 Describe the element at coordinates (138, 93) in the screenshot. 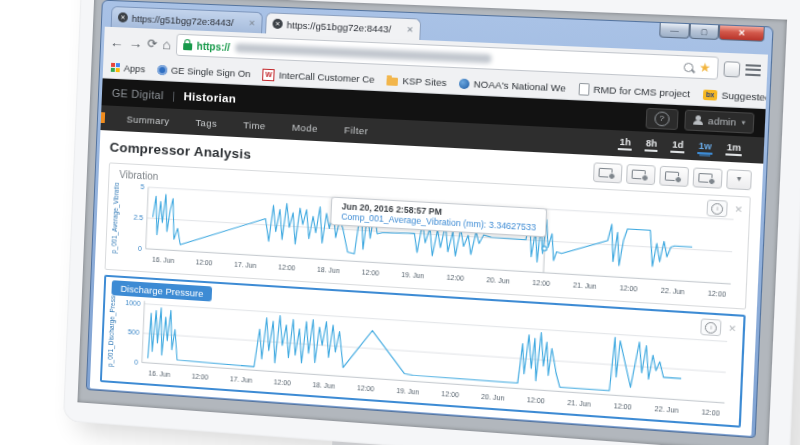

I see `brand-ge-digital: GE Digital` at that location.